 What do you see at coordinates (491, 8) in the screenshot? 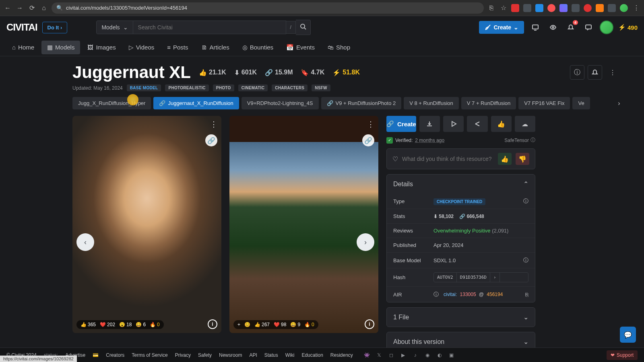
I see `install-icon: ⎘` at bounding box center [491, 8].